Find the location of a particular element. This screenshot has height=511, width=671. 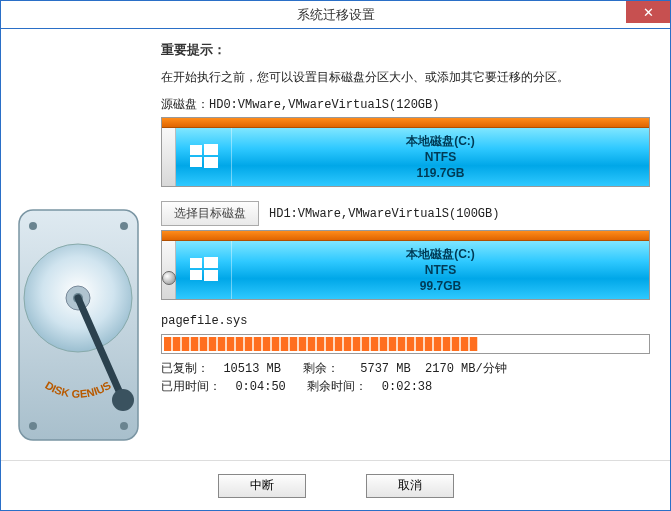

source-volume-text: 本地磁盘(C:) NTFS 119.7GB is located at coordinates (440, 158).